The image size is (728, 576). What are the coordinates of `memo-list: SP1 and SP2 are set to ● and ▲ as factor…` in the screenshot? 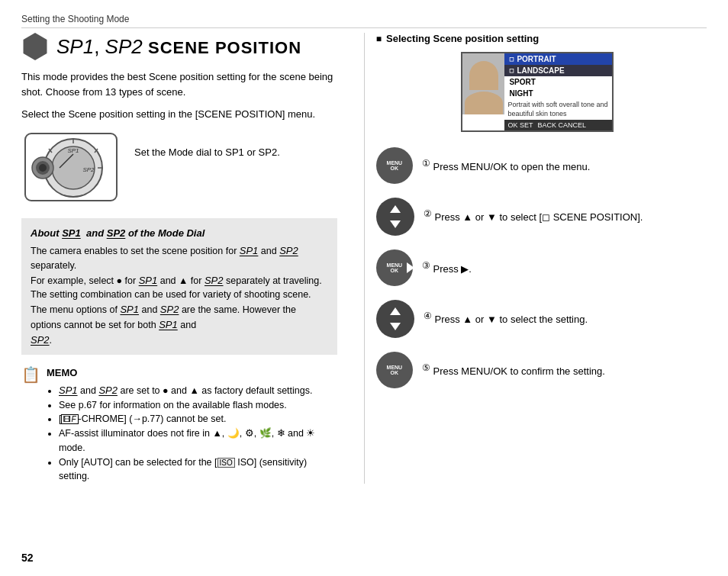 It's located at (192, 433).